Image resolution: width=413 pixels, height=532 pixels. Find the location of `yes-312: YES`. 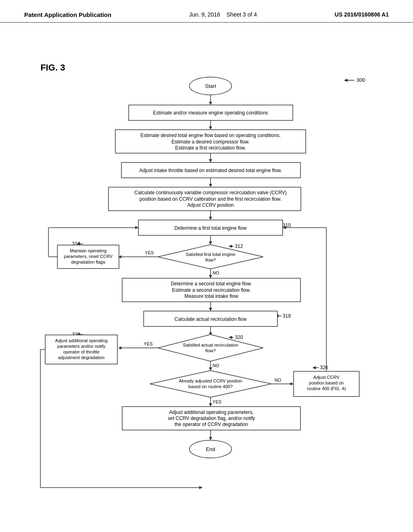

yes-312: YES is located at coordinates (149, 253).